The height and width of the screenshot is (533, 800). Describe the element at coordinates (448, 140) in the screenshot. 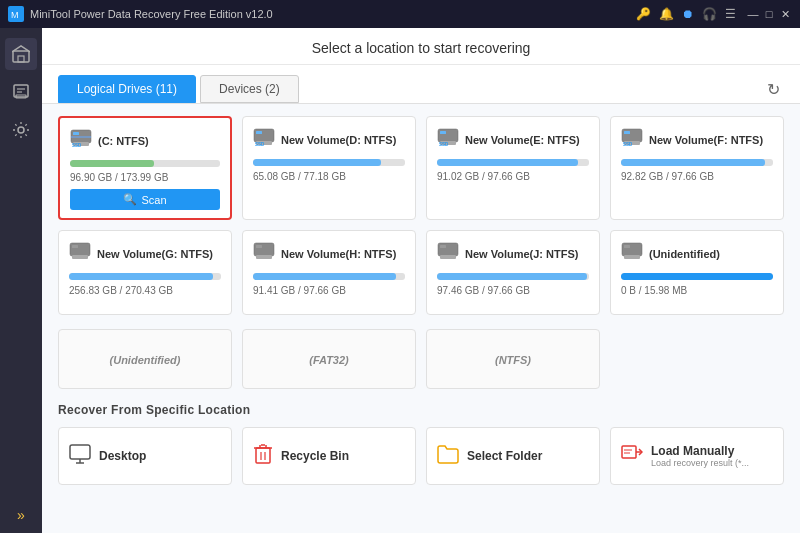

I see `drive-icon-E: SSD` at that location.